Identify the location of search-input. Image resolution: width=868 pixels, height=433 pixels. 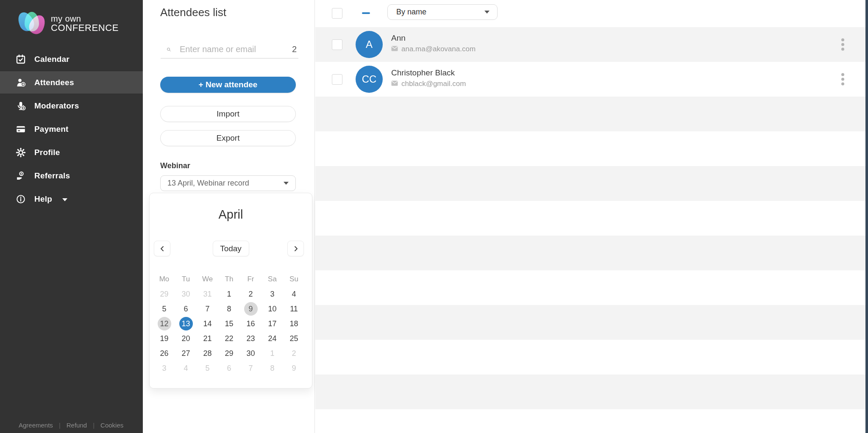
(231, 49).